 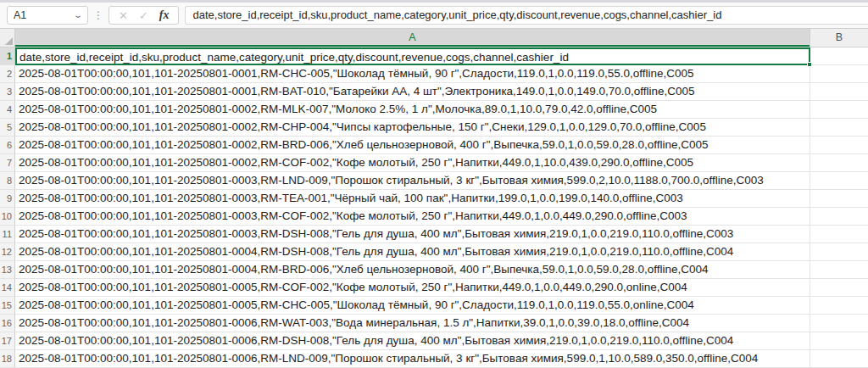 I want to click on cell-A5: 2025-08-01T00:00:00,101,101-20250801-000…, so click(x=413, y=127).